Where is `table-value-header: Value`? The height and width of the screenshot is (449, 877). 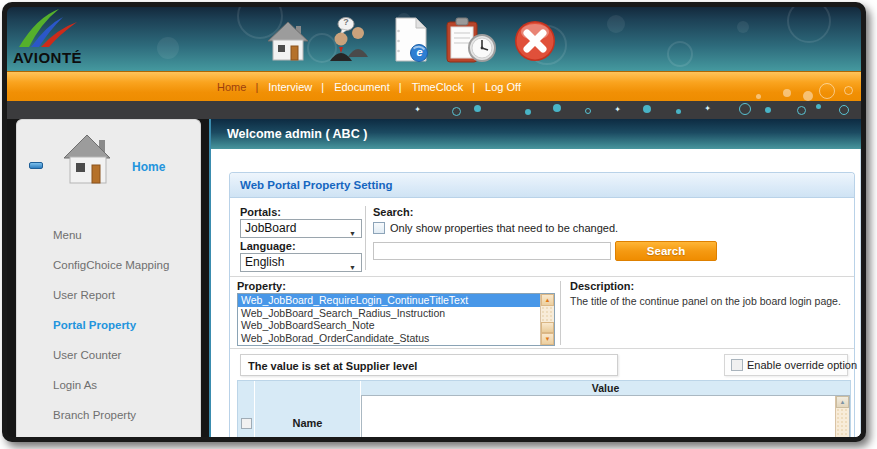
table-value-header: Value is located at coordinates (606, 388).